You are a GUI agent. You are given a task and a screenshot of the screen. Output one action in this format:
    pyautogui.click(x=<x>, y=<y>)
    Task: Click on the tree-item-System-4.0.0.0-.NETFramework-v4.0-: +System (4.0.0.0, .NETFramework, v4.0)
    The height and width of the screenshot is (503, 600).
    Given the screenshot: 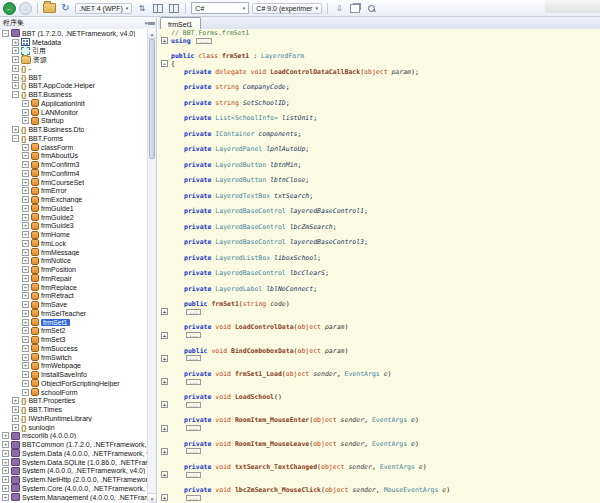 What is the action you would take?
    pyautogui.click(x=78, y=472)
    